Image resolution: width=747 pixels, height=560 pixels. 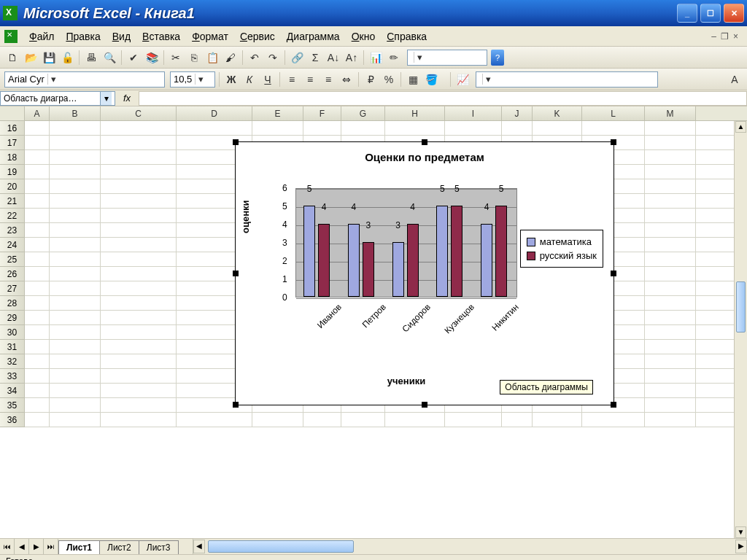 I want to click on column-header: B, so click(x=75, y=114).